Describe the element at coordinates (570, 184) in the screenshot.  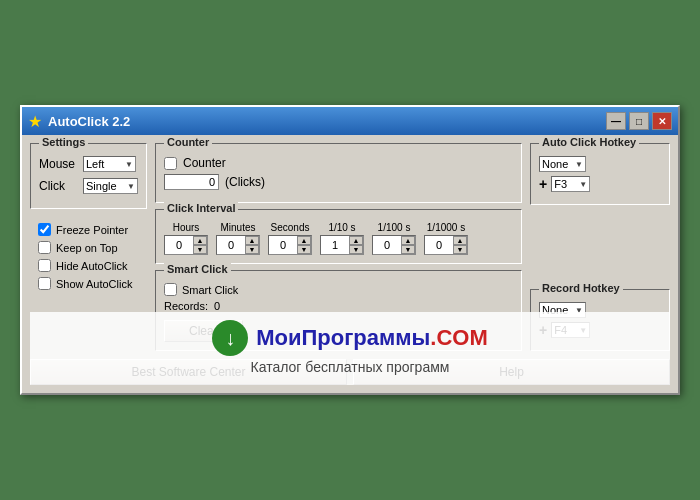
I see `hotkey-key-wrapper: F1F2F3 F4F5F6 F7F8F9 F10F11F12` at that location.